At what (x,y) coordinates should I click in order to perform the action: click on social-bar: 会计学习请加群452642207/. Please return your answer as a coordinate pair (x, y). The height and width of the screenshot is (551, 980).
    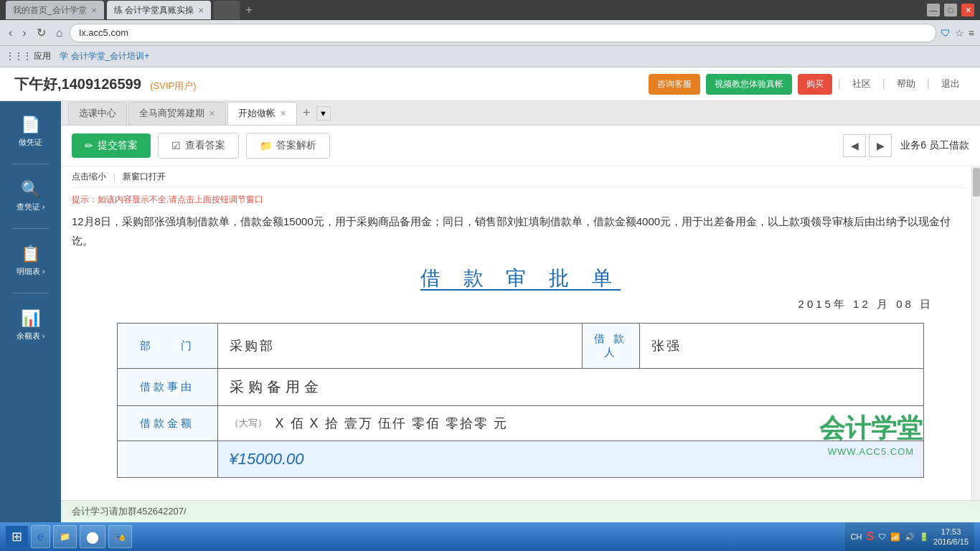
    Looking at the image, I should click on (521, 511).